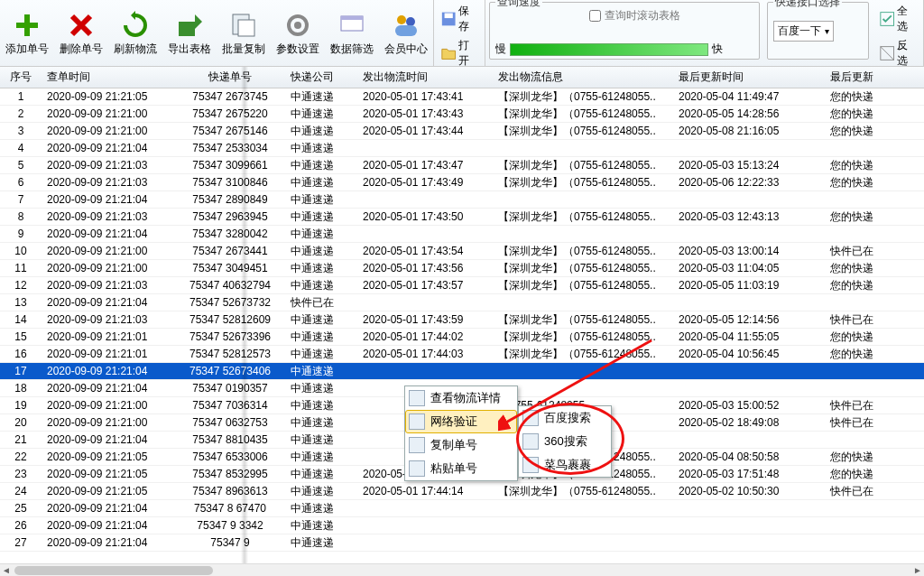 Image resolution: width=924 pixels, height=576 pixels. What do you see at coordinates (749, 251) in the screenshot?
I see `cell: 2020-05-03 13:00:14` at bounding box center [749, 251].